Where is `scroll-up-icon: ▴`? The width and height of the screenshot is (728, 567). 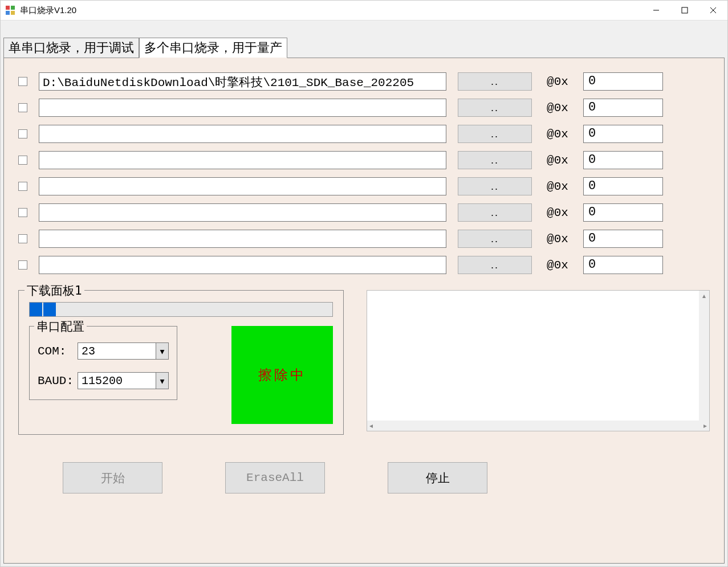
scroll-up-icon: ▴ is located at coordinates (704, 296).